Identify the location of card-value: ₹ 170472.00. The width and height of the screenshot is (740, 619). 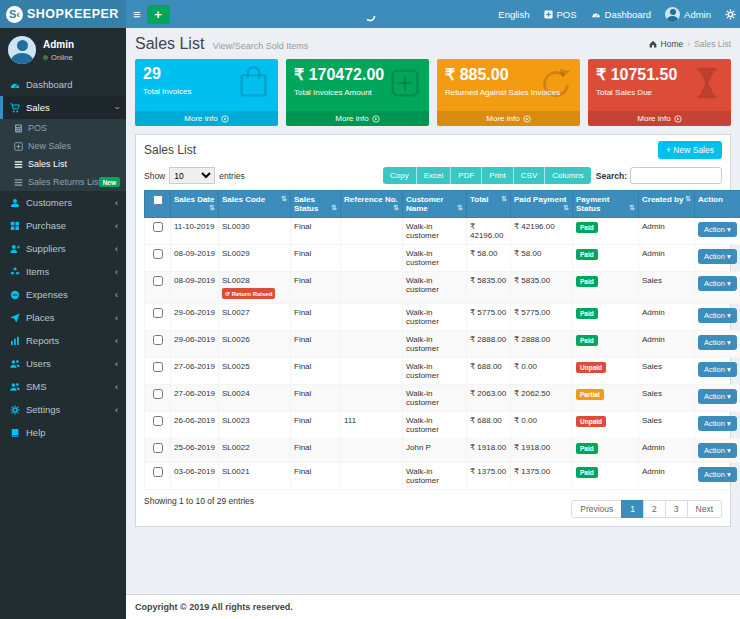
(358, 74).